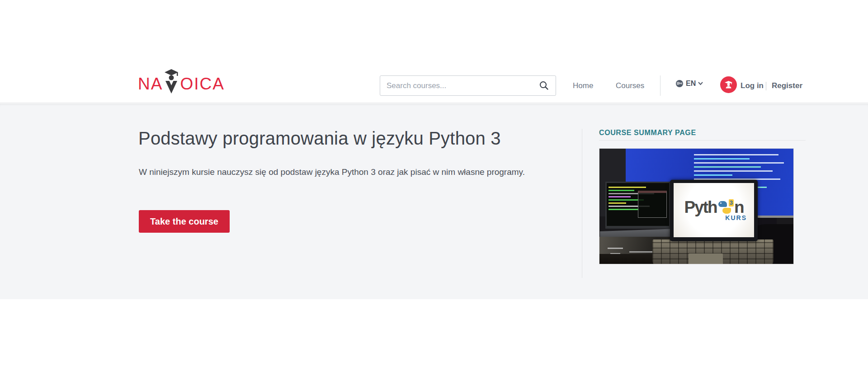 The height and width of the screenshot is (366, 868). What do you see at coordinates (766, 86) in the screenshot?
I see `login-register-divider` at bounding box center [766, 86].